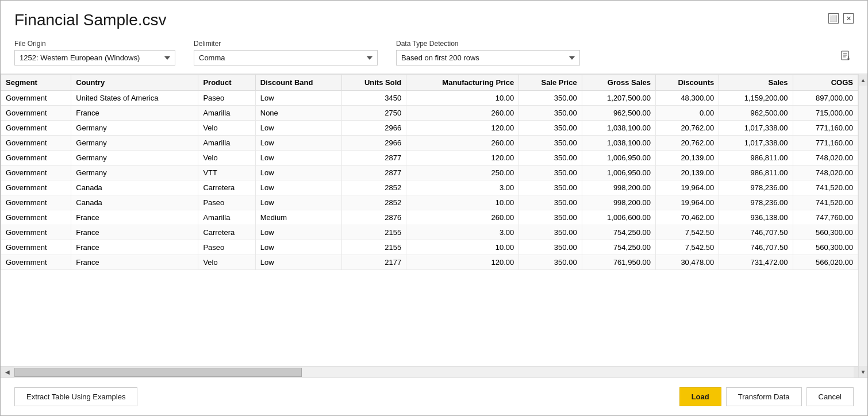 Image resolution: width=868 pixels, height=416 pixels. I want to click on scroll-track-h, so click(434, 372).